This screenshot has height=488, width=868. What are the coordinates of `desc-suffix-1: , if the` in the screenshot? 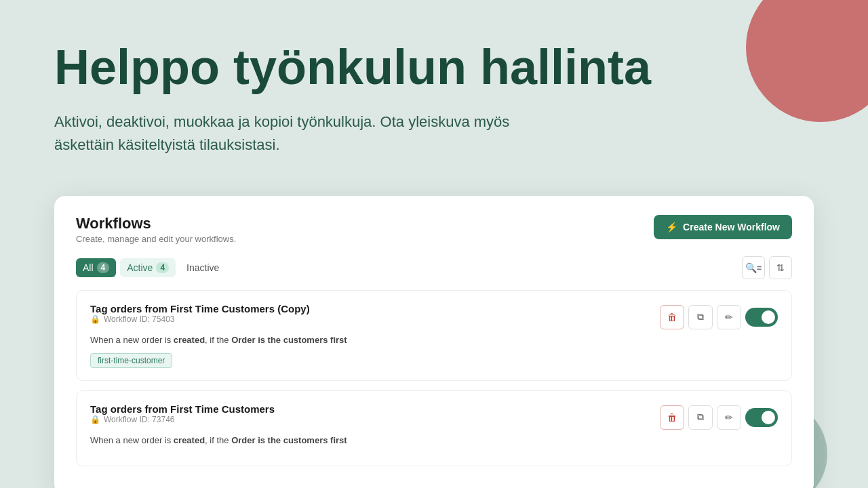 It's located at (218, 340).